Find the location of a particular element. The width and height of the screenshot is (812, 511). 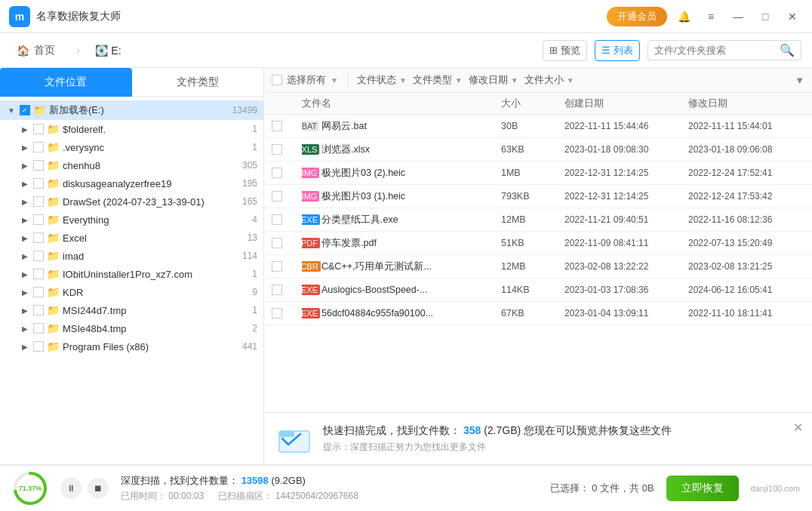

preview-view-btn: ⊞ 预览 is located at coordinates (564, 51).